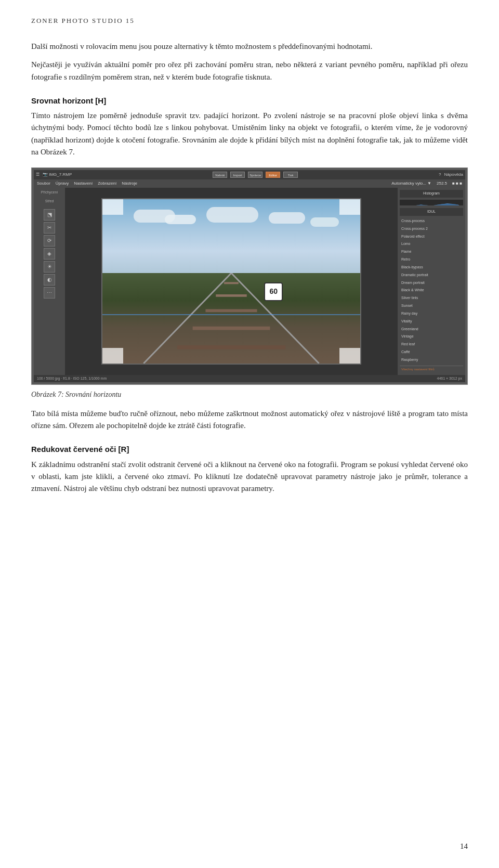  What do you see at coordinates (238, 175) in the screenshot?
I see `tab-import: Import` at bounding box center [238, 175].